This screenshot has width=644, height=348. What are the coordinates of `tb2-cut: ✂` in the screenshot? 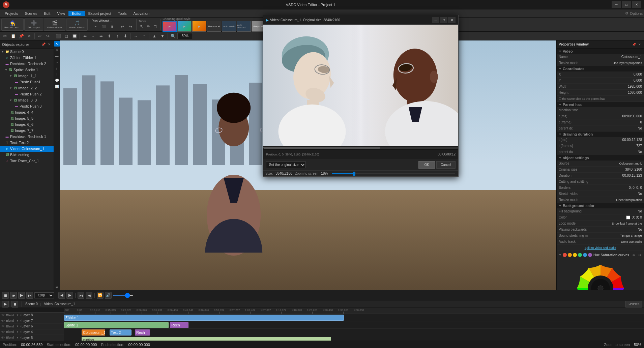 It's located at (5, 36).